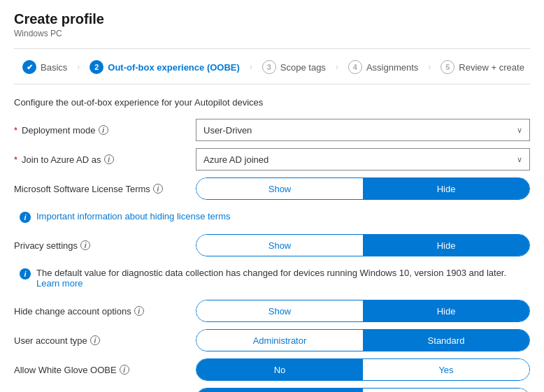  What do you see at coordinates (272, 102) in the screenshot?
I see `section-description: Configure the out-of-box experience for …` at bounding box center [272, 102].